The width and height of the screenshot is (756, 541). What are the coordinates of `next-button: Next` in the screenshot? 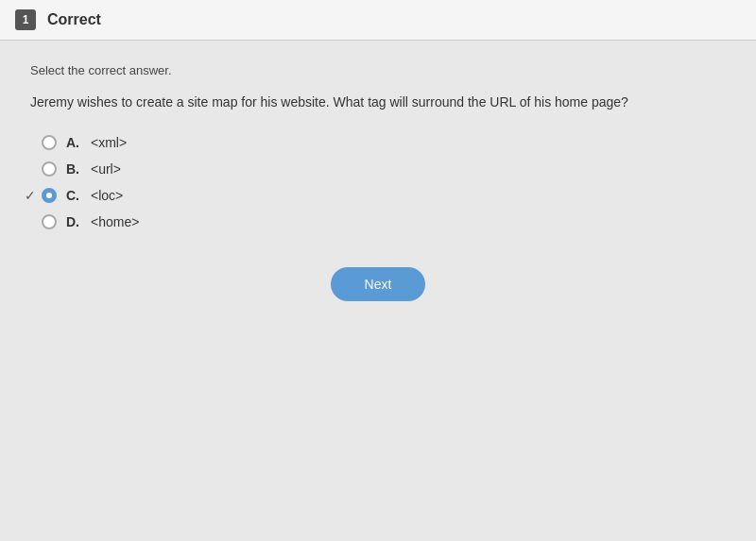 It's located at (378, 284).